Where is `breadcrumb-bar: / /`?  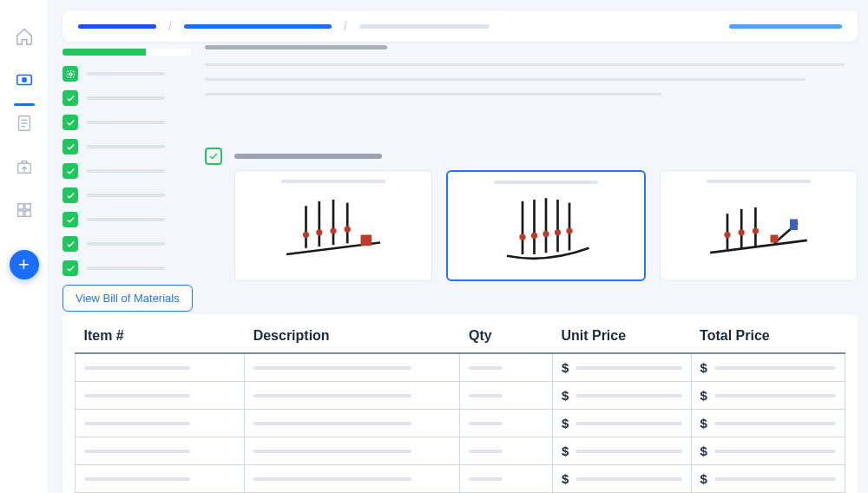
breadcrumb-bar: / / is located at coordinates (460, 26).